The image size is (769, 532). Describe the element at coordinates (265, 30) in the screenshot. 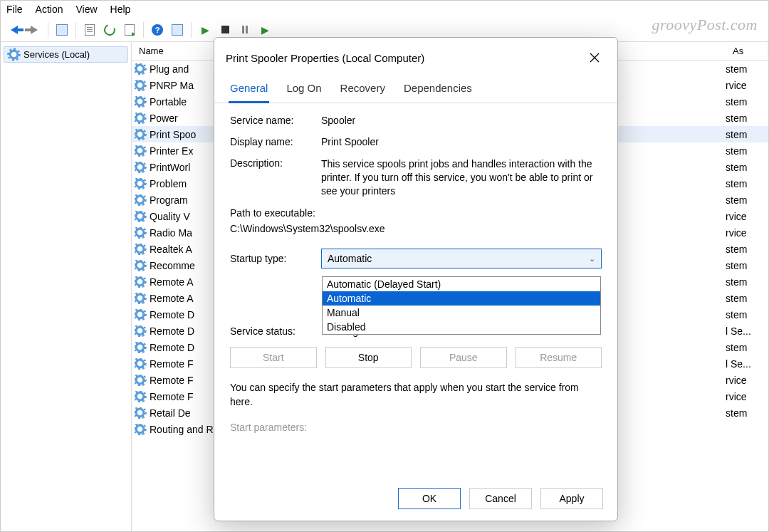

I see `restart-icon: ▶` at that location.